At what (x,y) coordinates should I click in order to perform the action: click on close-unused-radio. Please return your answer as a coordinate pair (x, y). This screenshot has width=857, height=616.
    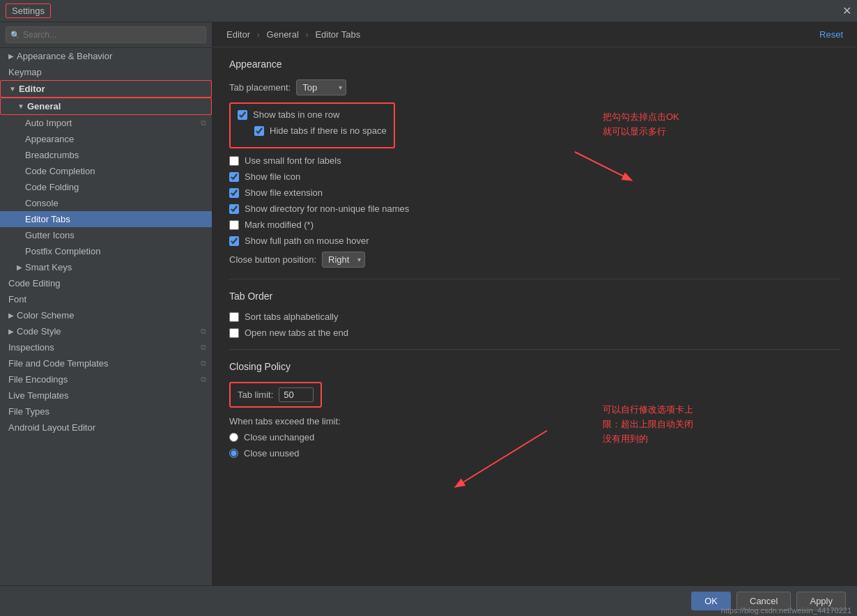
    Looking at the image, I should click on (234, 453).